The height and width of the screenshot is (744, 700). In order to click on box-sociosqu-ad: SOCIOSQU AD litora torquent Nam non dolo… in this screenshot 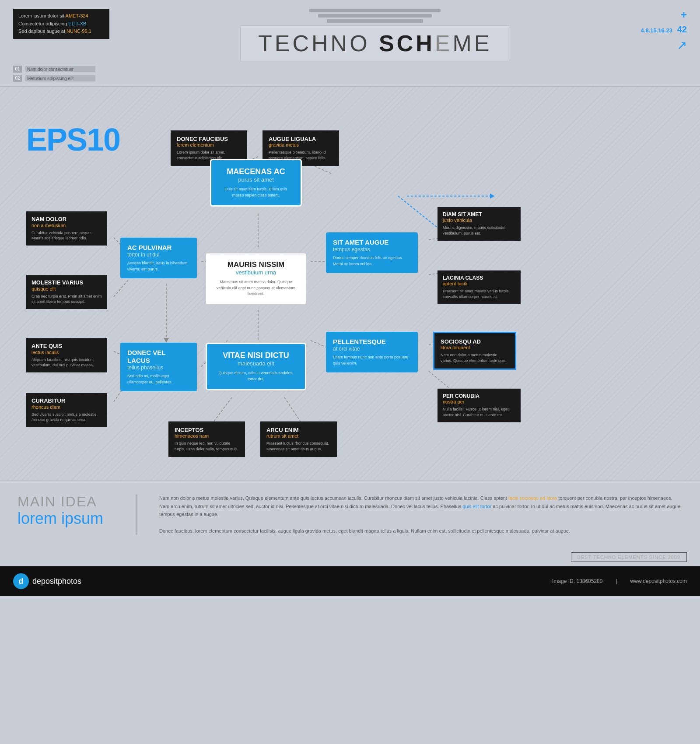, I will do `click(475, 351)`.